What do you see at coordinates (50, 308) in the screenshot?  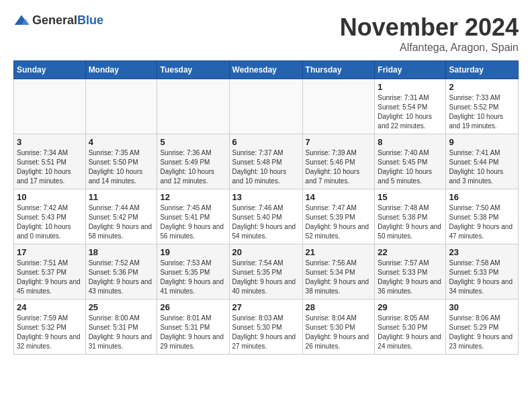 I see `day-number: 24` at bounding box center [50, 308].